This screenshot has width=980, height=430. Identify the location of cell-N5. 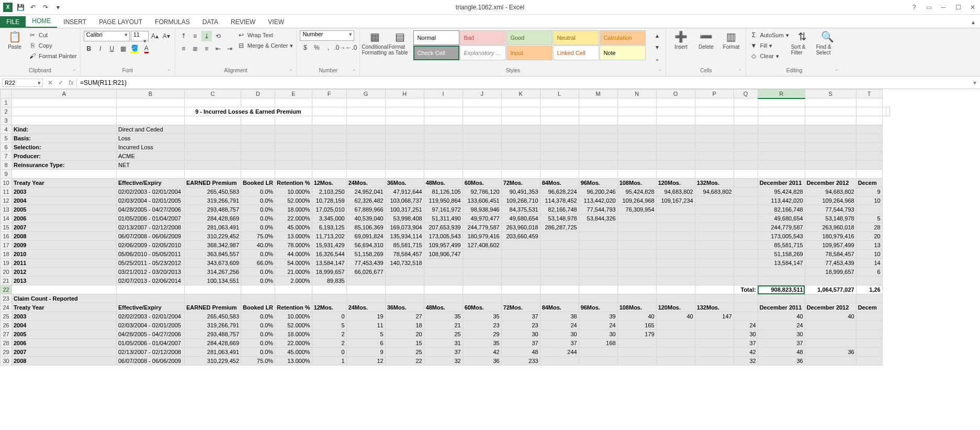
(637, 138).